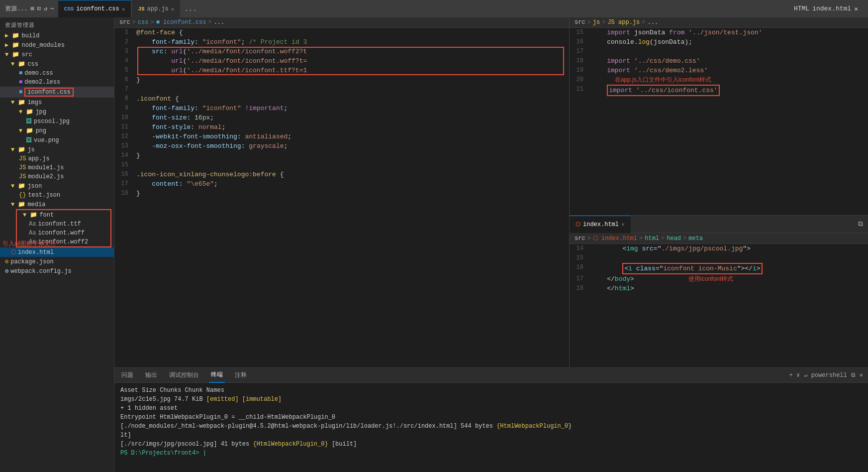  What do you see at coordinates (862, 375) in the screenshot?
I see `close-terminal-icon: ✕` at bounding box center [862, 375].